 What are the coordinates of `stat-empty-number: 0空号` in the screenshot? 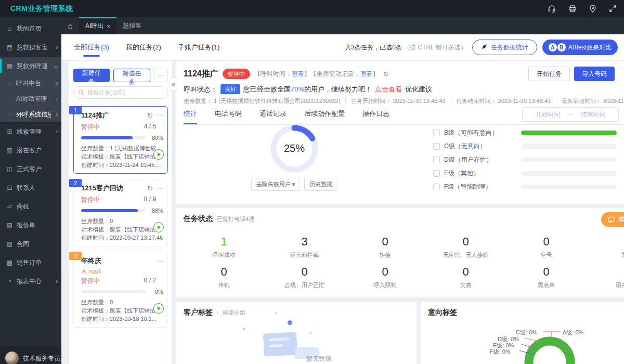 It's located at (546, 247).